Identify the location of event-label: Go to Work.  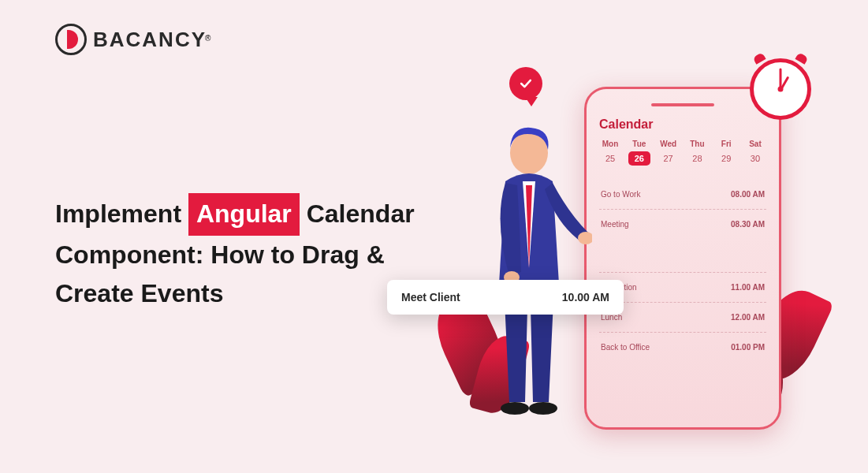
(620, 194).